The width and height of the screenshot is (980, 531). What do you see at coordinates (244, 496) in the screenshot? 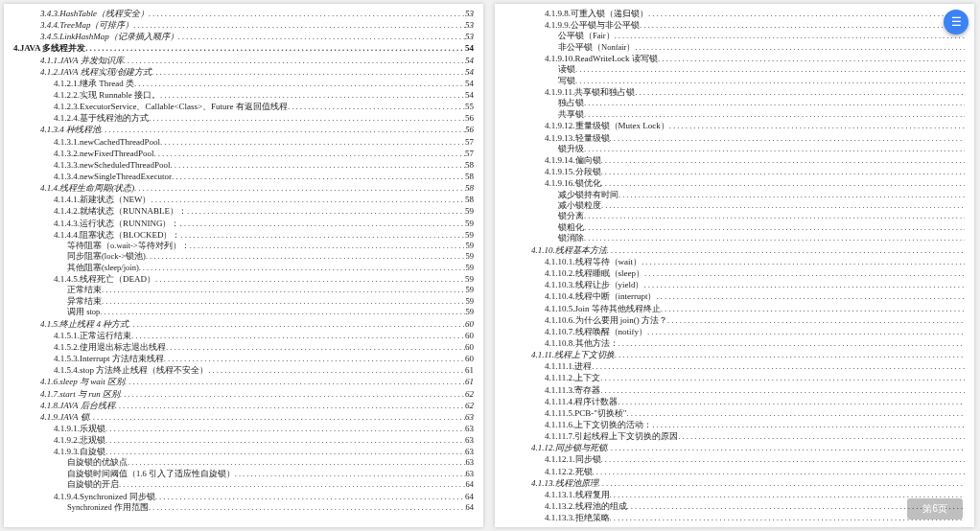
I see `toc-entry: 4.1.9.4. Synchronized 同步锁64` at bounding box center [244, 496].